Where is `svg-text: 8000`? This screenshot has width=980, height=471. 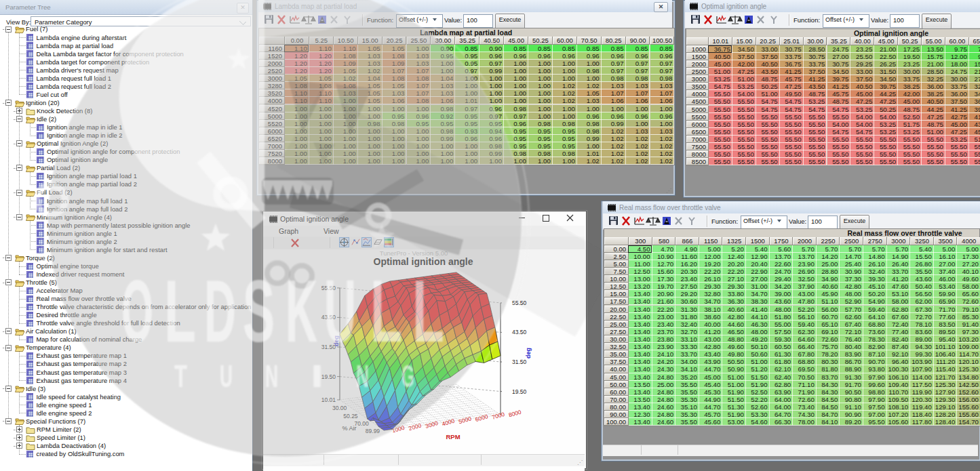 svg-text: 8000 is located at coordinates (515, 413).